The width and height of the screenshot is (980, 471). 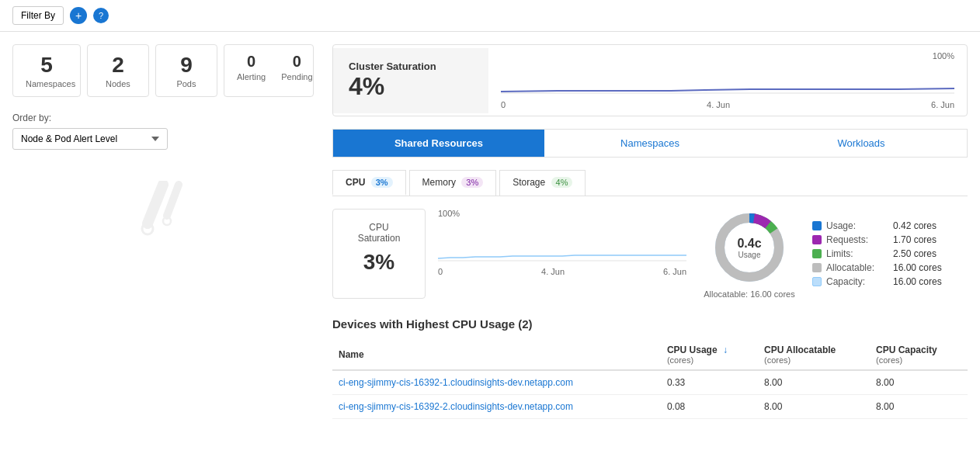 What do you see at coordinates (814, 407) in the screenshot?
I see `cell-cpu-allocatable: 8.00` at bounding box center [814, 407].